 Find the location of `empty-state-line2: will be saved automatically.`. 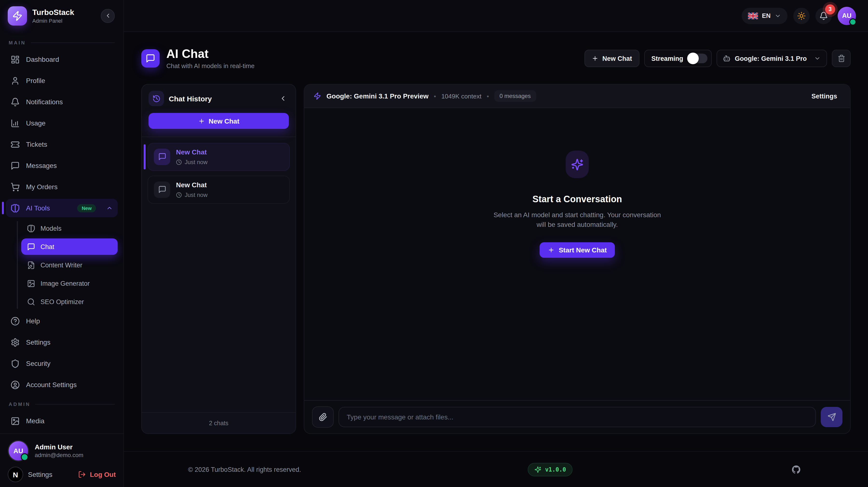

empty-state-line2: will be saved automatically. is located at coordinates (577, 225).